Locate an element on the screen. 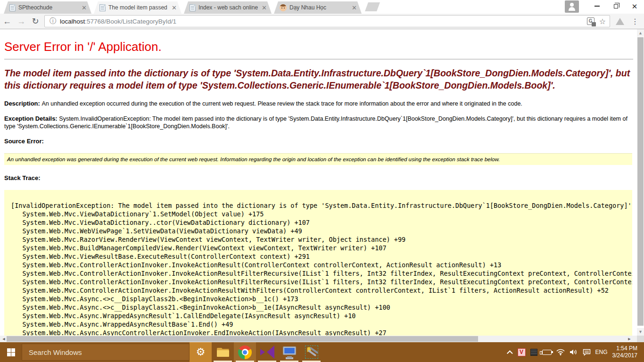  new-tab-button is located at coordinates (372, 7).